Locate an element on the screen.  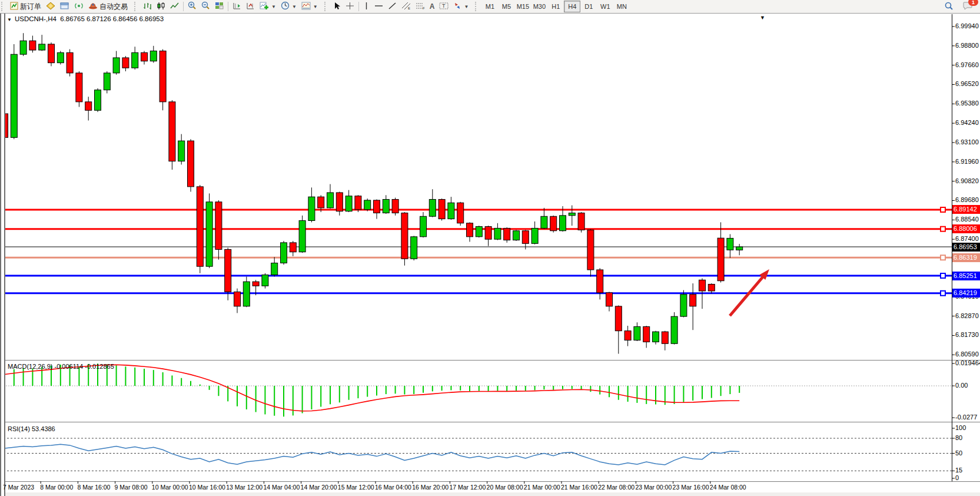
trendline-tool-button is located at coordinates (392, 6).